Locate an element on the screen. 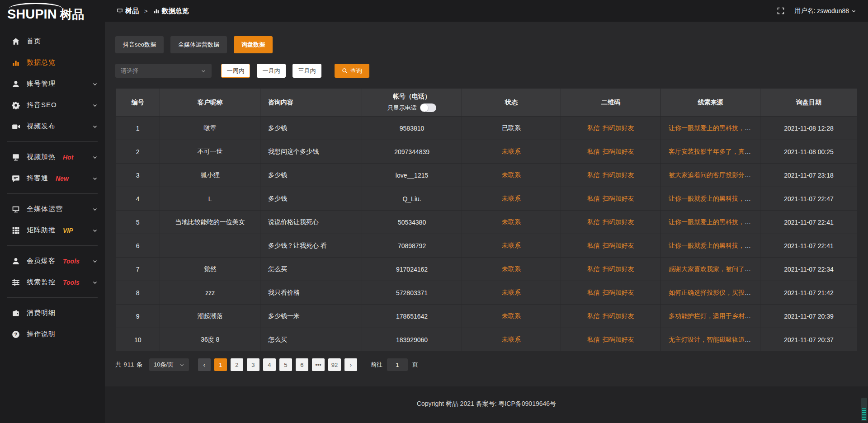  sidebar-item-label: 视频加热 is located at coordinates (41, 157).